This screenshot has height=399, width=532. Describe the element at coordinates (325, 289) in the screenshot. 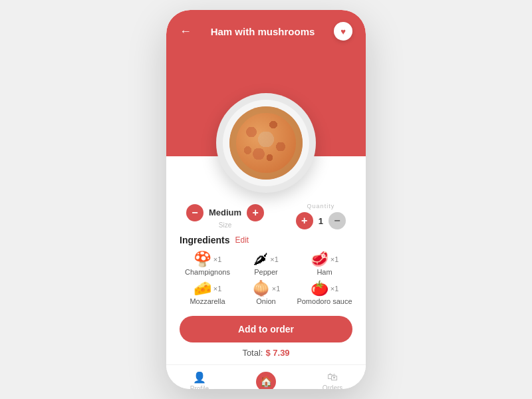

I see `ingredient-icon-row: 🍅 ×1` at that location.